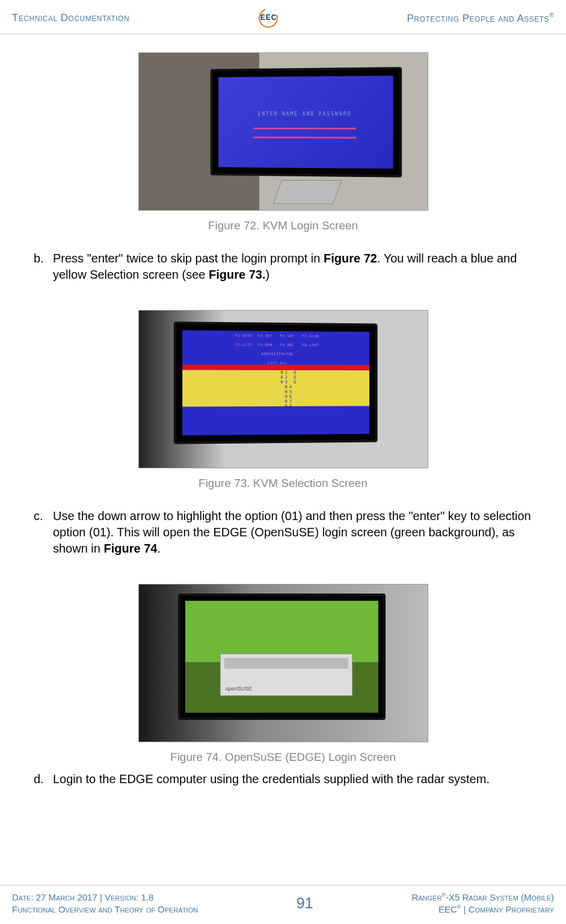 Image resolution: width=566 pixels, height=924 pixels. I want to click on eec-logo: EEC, so click(268, 18).